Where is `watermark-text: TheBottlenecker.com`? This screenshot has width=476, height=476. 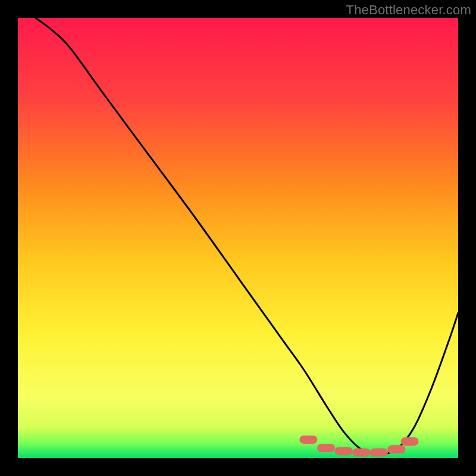 watermark-text: TheBottlenecker.com is located at coordinates (409, 10).